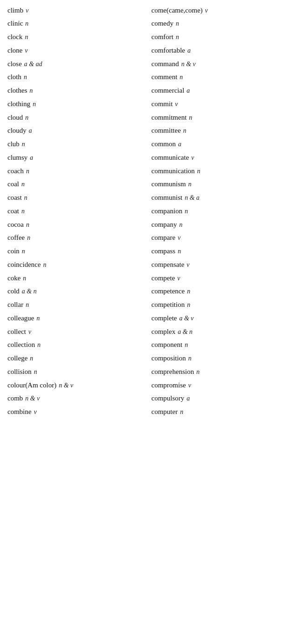  I want to click on pos-label: a & n, so click(185, 332).